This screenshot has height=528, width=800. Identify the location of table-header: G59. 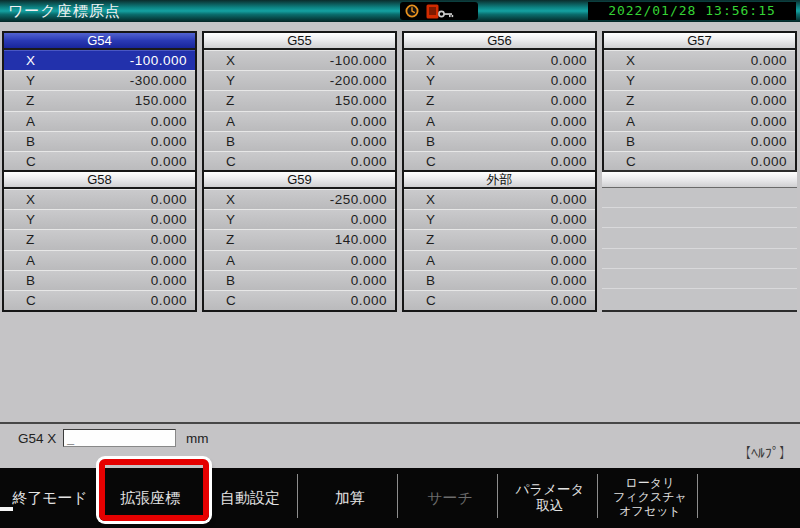
(300, 180).